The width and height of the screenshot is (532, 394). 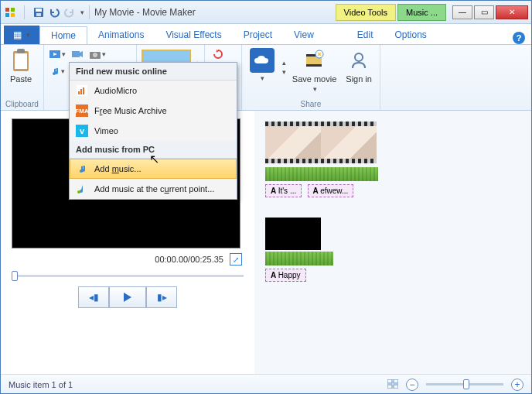 I want to click on scrub-bar, so click(x=128, y=276).